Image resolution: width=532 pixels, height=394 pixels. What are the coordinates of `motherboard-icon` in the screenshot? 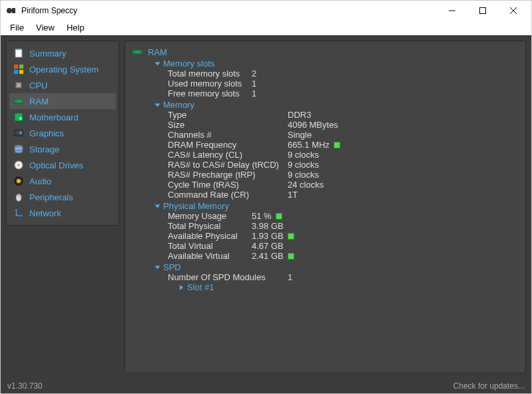 It's located at (19, 117).